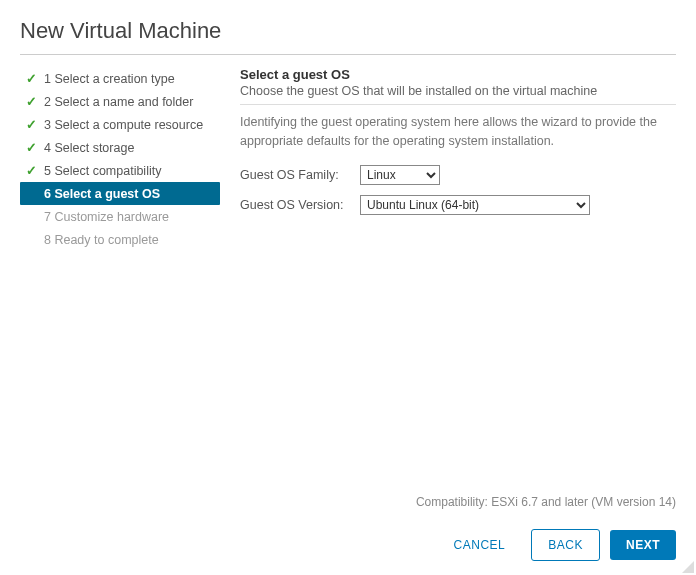  I want to click on content-divider, so click(458, 104).